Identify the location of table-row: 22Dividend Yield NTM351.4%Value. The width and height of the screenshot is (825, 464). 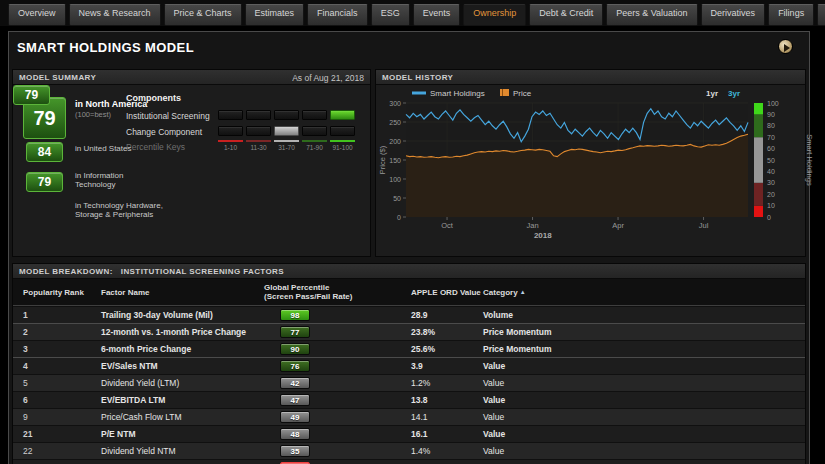
(409, 450).